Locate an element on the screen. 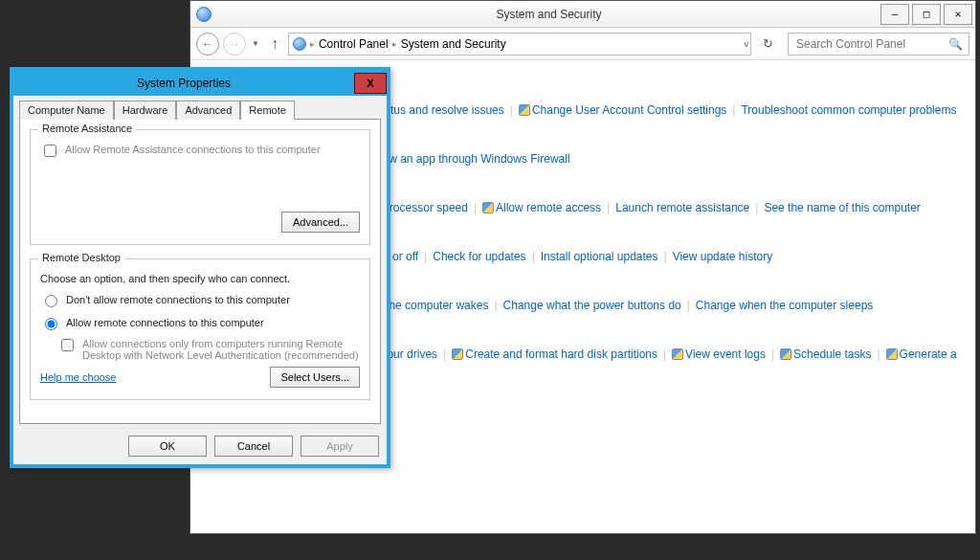  titlebar: System and Security — □ ✕ is located at coordinates (583, 14).